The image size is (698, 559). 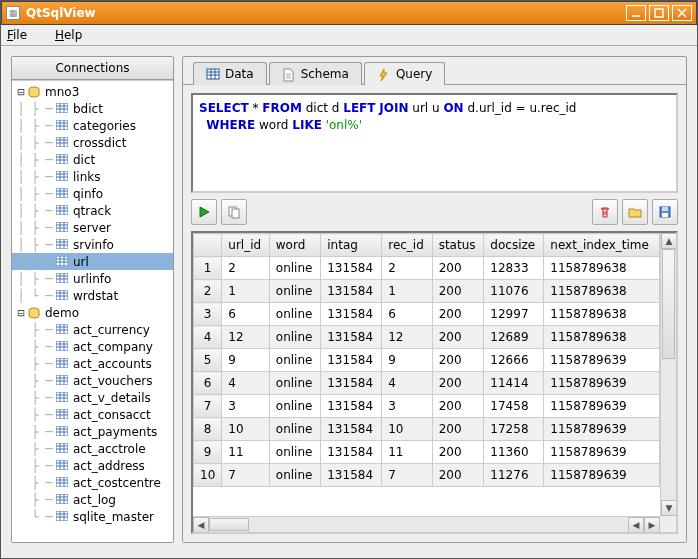 I want to click on cell: 11414, so click(x=514, y=384).